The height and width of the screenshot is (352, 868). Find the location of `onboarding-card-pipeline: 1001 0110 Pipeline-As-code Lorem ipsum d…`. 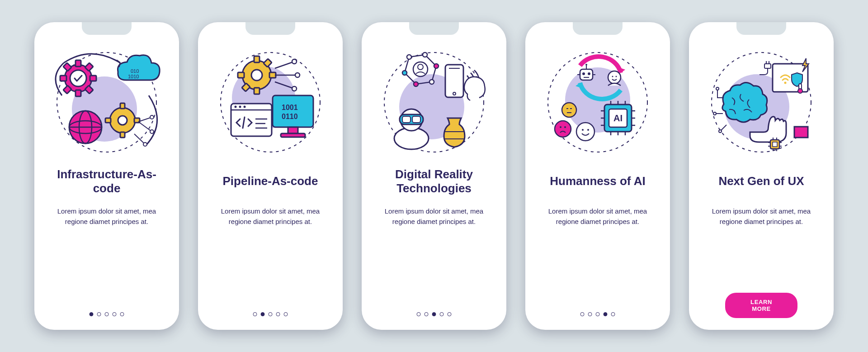

onboarding-card-pipeline: 1001 0110 Pipeline-As-code Lorem ipsum d… is located at coordinates (270, 176).